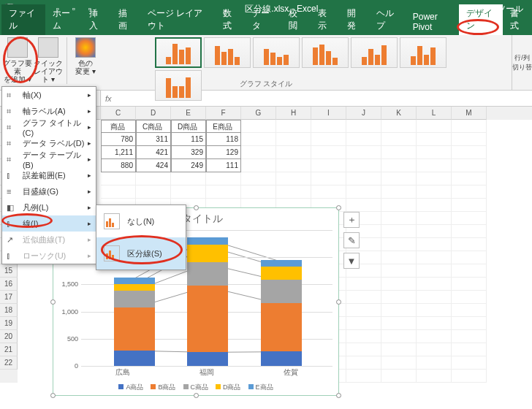 This screenshot has width=532, height=409. I want to click on tab-ファイル: ファイル, so click(23, 20).